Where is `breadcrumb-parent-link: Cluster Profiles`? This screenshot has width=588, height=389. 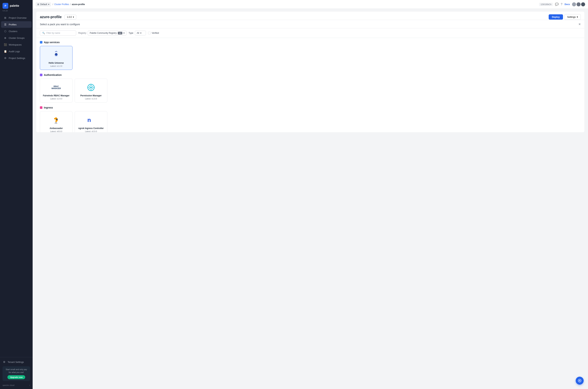
breadcrumb-parent-link: Cluster Profiles is located at coordinates (61, 4).